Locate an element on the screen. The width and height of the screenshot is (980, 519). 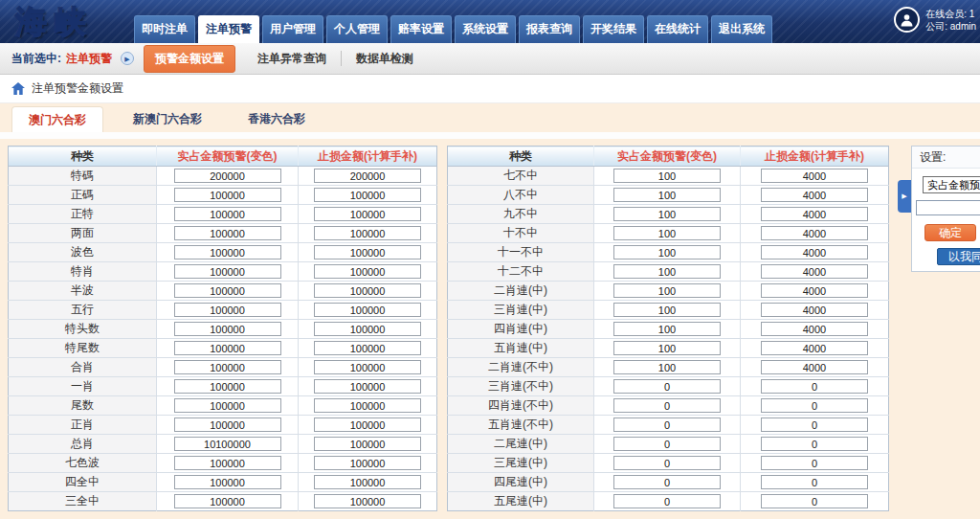
nav-tab-3: 个人管理 is located at coordinates (357, 29).